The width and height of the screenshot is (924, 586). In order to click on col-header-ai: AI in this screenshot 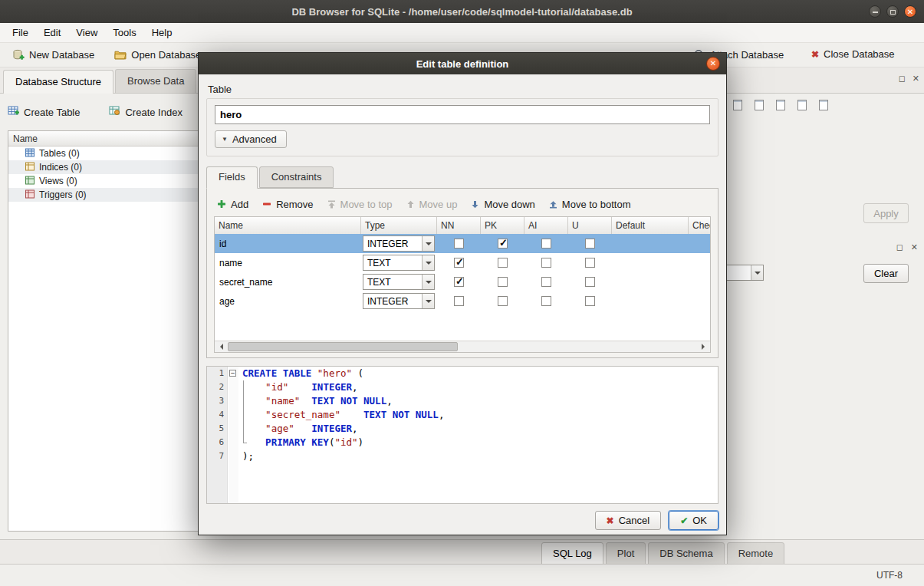, I will do `click(546, 226)`.